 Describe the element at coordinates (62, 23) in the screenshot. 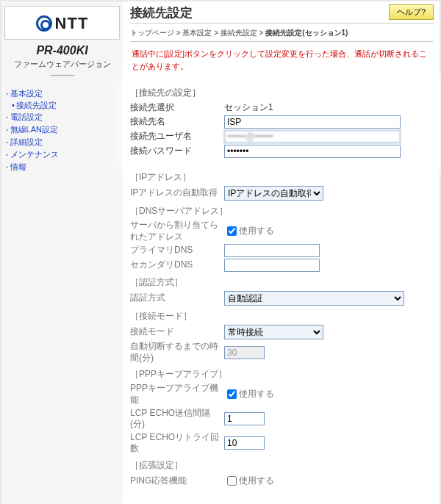

I see `logo-box: NTT` at that location.